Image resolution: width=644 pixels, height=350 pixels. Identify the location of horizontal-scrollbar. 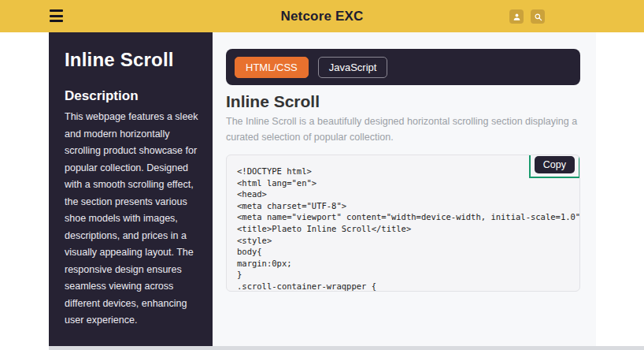
(346, 348).